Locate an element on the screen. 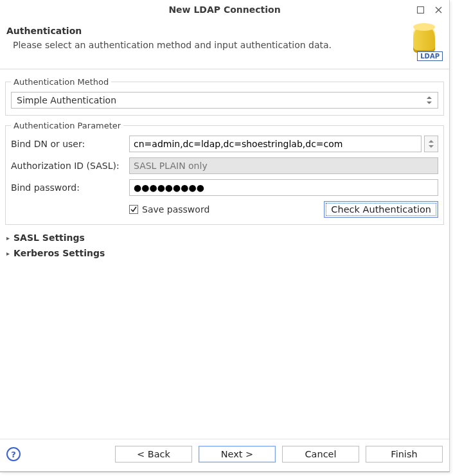 This screenshot has height=476, width=453. banner-heading: Authentication is located at coordinates (207, 31).